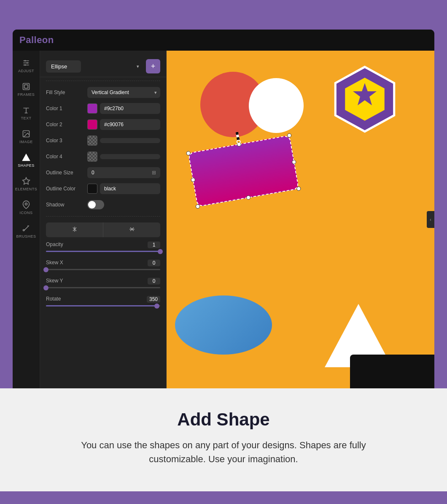 The image size is (447, 504). I want to click on color1-input: #9c27b0, so click(130, 108).